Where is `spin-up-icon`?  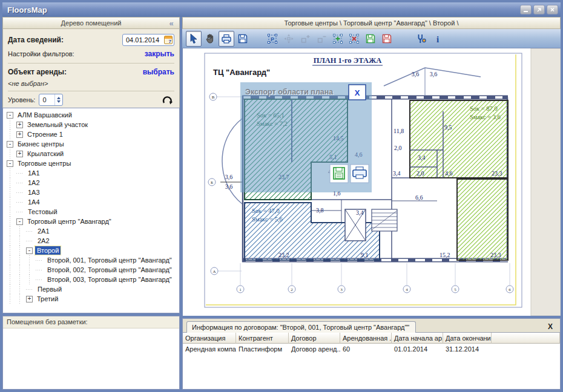 spin-up-icon is located at coordinates (59, 98).